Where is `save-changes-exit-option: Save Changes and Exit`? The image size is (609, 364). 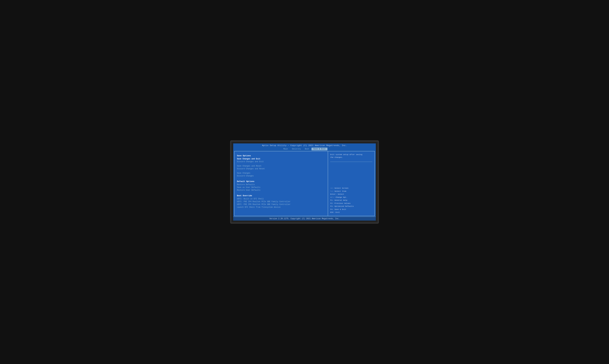 save-changes-exit-option: Save Changes and Exit is located at coordinates (281, 159).